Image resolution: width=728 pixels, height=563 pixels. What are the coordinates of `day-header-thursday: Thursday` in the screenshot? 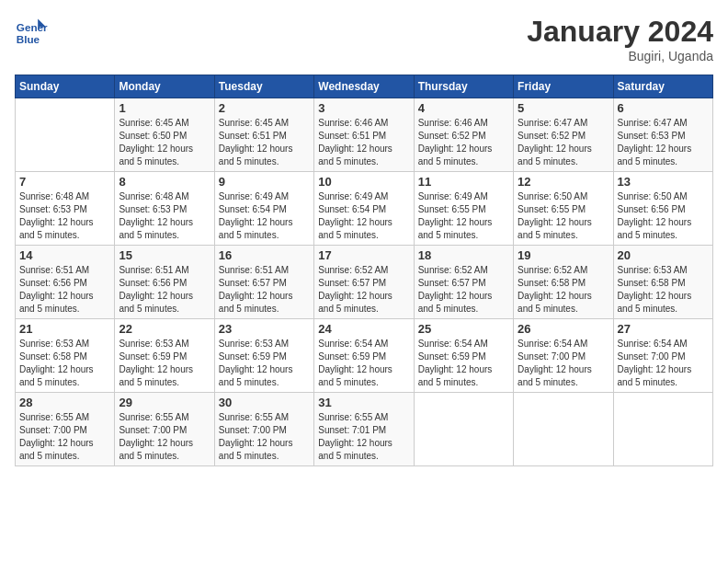 It's located at (463, 86).